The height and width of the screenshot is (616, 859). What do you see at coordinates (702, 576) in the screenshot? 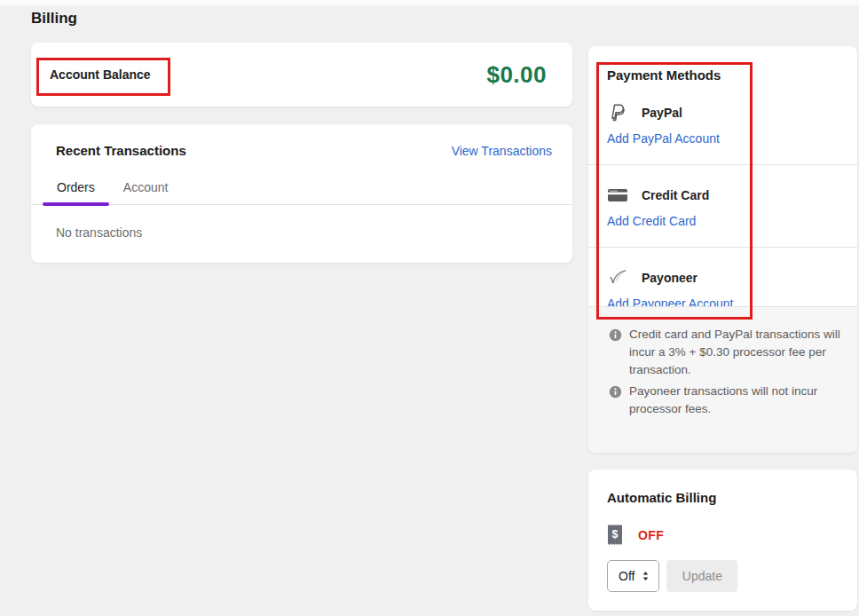
I see `update-button: Update` at bounding box center [702, 576].